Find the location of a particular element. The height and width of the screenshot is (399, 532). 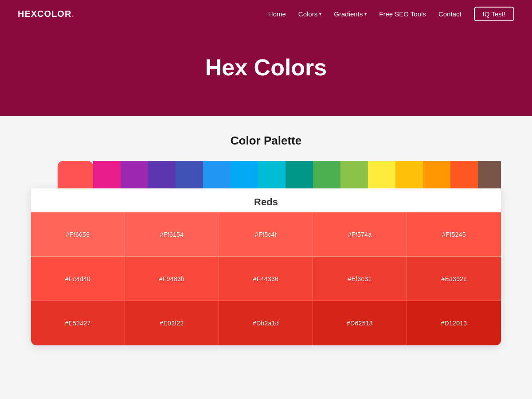

color-cell-0-4: #Ff5245 is located at coordinates (454, 235).